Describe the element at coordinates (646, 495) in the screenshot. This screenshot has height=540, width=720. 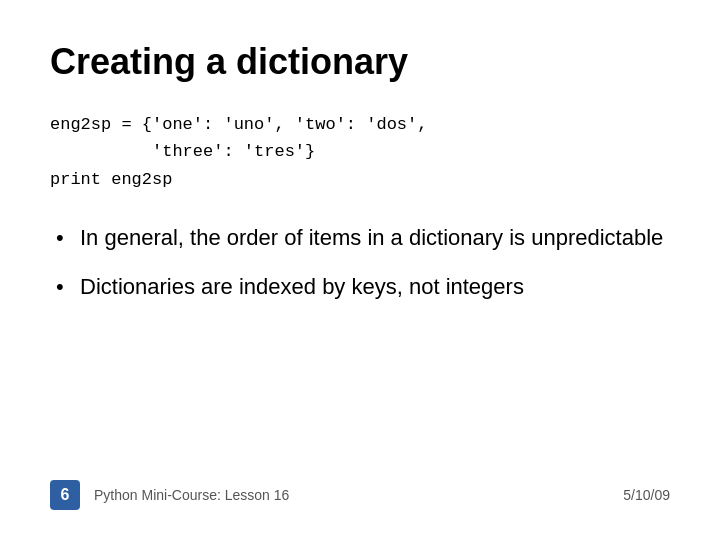
I see `footer-date: 5/10/09` at that location.